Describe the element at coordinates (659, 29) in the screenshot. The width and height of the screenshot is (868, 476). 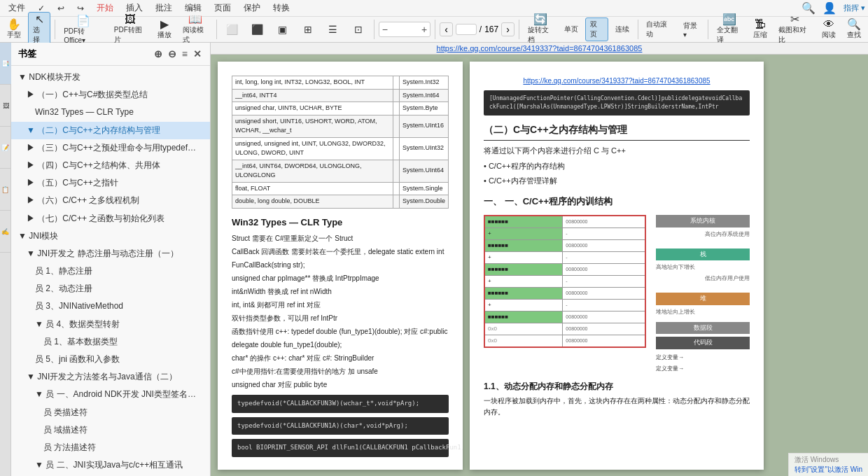
I see `auto-scroll-button: 自动滚动` at that location.